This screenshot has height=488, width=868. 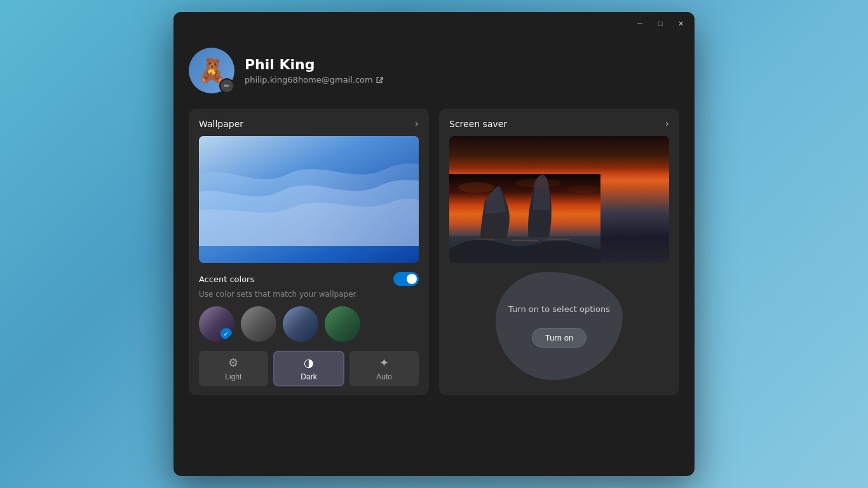 I want to click on theme-auto-button: ✦ Auto, so click(x=384, y=369).